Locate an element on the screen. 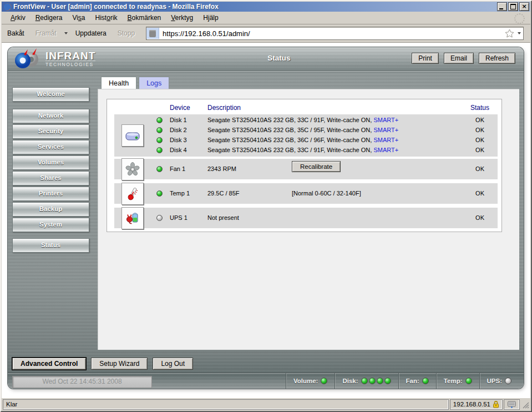 The image size is (532, 412). status-text: Klar is located at coordinates (12, 404).